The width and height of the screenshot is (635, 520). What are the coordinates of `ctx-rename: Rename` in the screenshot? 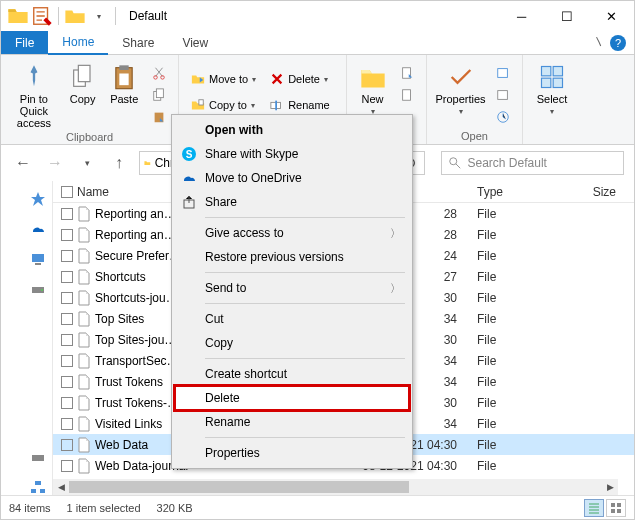 It's located at (292, 422).